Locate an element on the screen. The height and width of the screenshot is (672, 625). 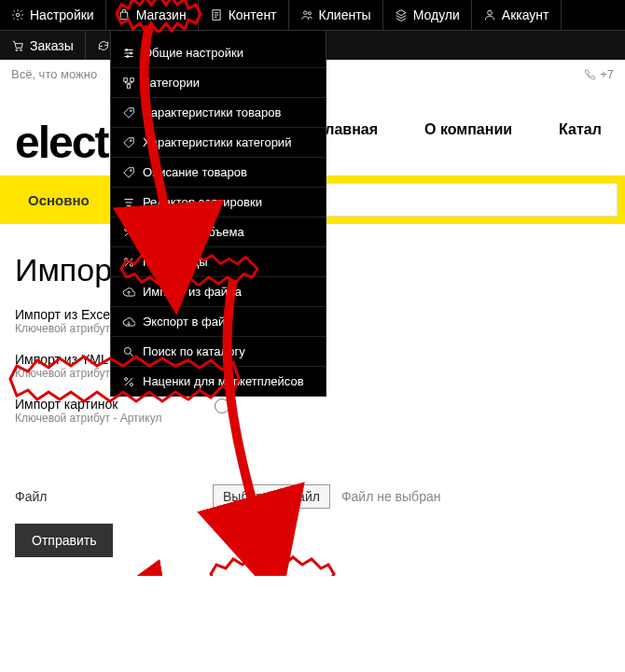
dd-sort-editor: Редактор сортировки is located at coordinates (218, 202).